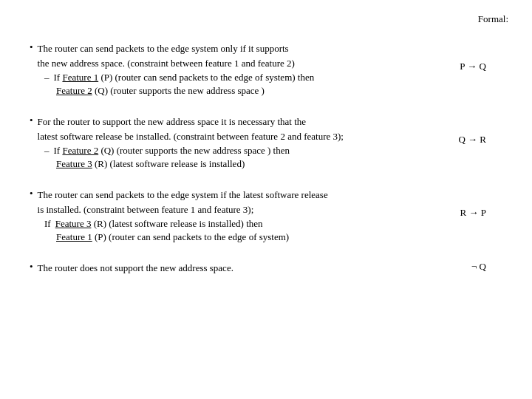 The image size is (532, 399). What do you see at coordinates (472, 140) in the screenshot?
I see `logic-q-r: Q → R` at bounding box center [472, 140].